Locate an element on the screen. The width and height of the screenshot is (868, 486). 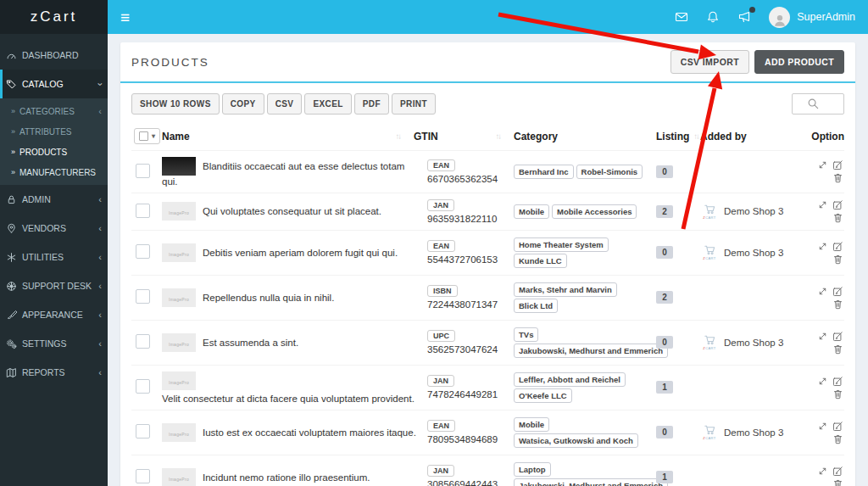
csv-import-button: CSV IMPORT is located at coordinates (710, 62).